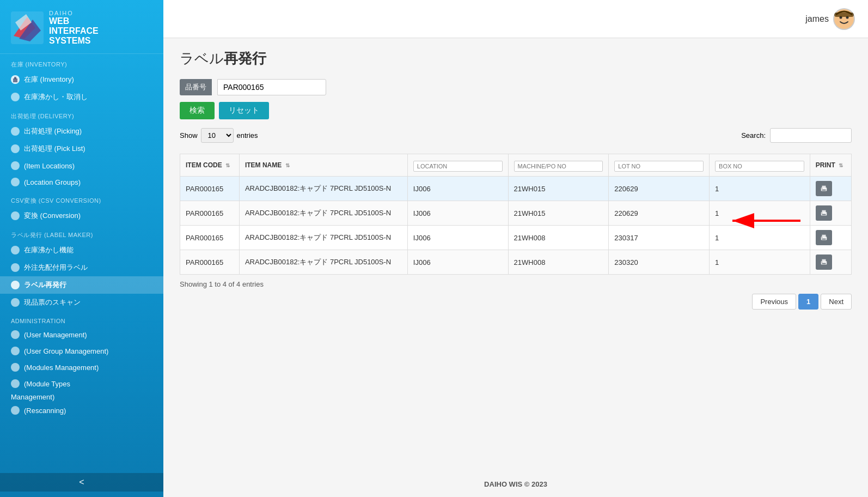 This screenshot has height=497, width=868. What do you see at coordinates (188, 135) in the screenshot?
I see `show-label: Show` at bounding box center [188, 135].